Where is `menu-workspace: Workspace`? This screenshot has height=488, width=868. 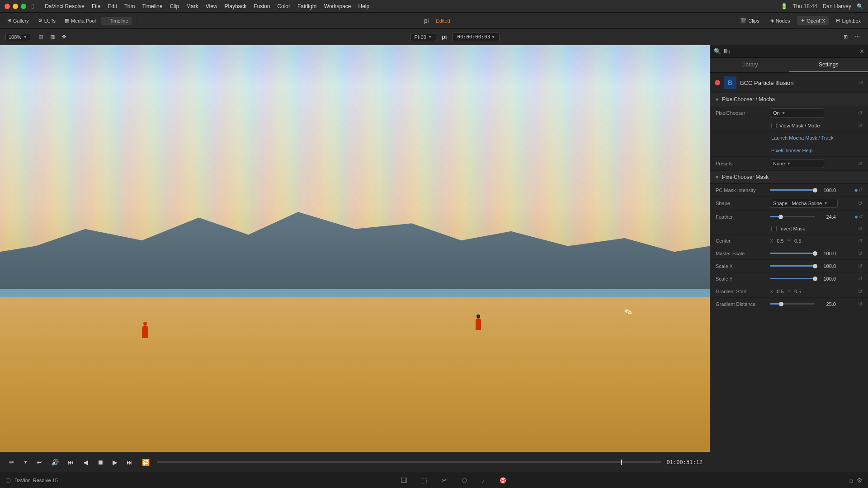 menu-workspace: Workspace is located at coordinates (338, 6).